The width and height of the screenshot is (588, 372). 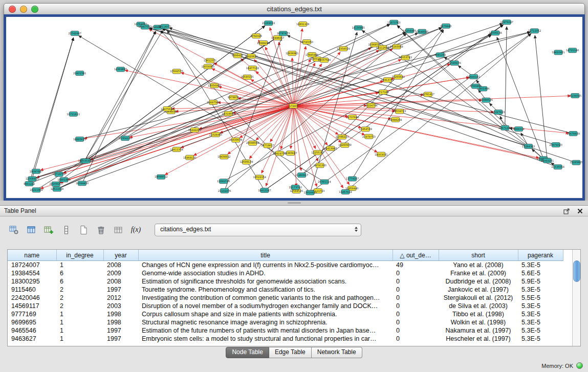 I want to click on network-node: 16522154, so click(x=260, y=177).